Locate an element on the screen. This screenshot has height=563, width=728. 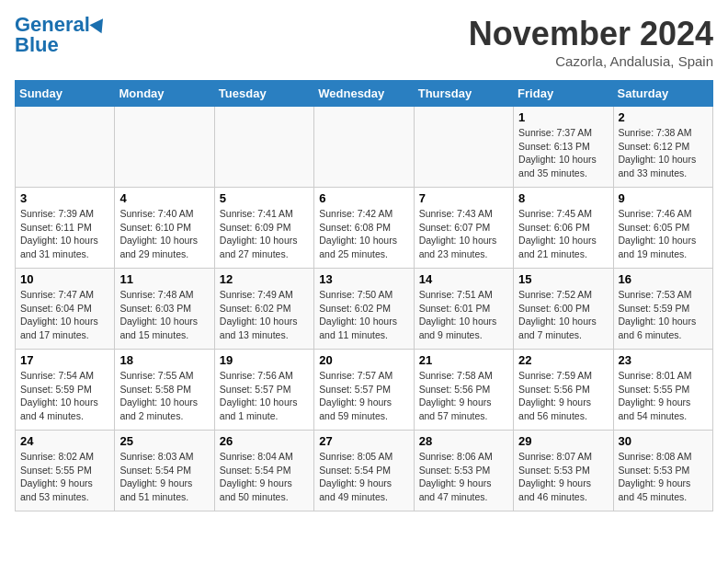
logo-triangle-icon is located at coordinates (99, 24).